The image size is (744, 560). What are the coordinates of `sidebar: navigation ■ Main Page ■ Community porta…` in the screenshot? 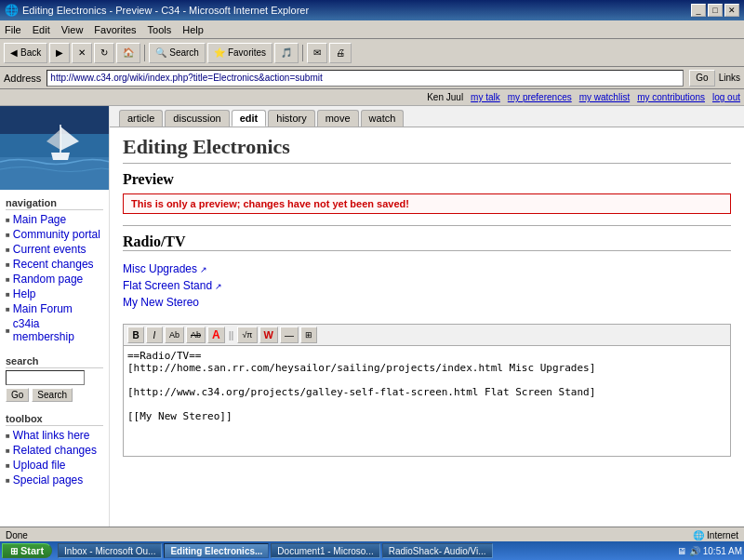 It's located at (55, 324).